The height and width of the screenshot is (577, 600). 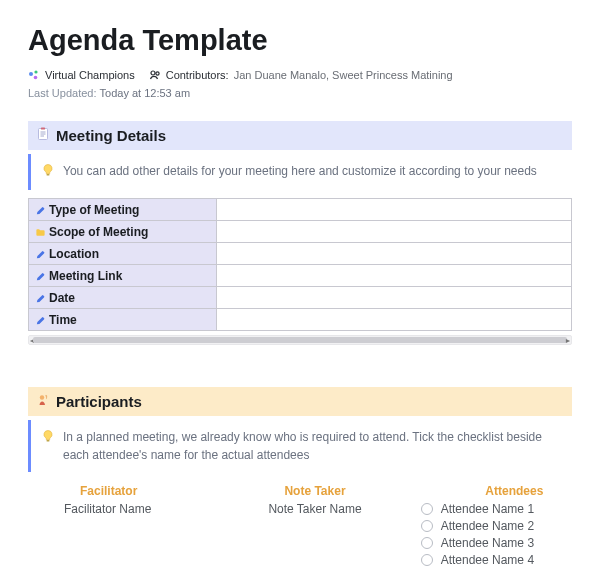 What do you see at coordinates (300, 276) in the screenshot?
I see `table-row: Meeting Link` at bounding box center [300, 276].